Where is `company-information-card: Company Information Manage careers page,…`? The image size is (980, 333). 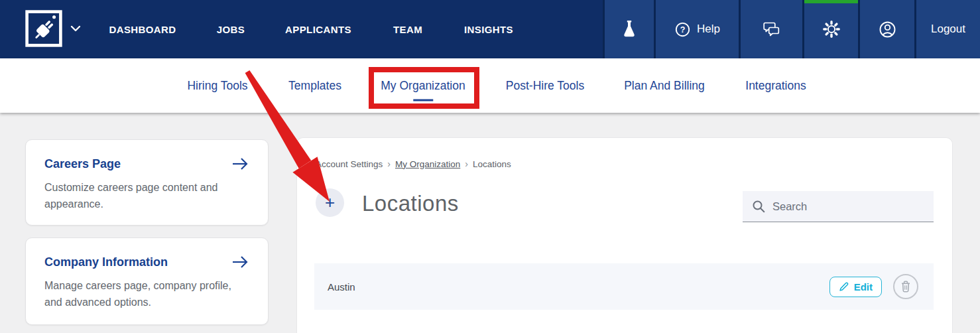
company-information-card: Company Information Manage careers page,… is located at coordinates (147, 281).